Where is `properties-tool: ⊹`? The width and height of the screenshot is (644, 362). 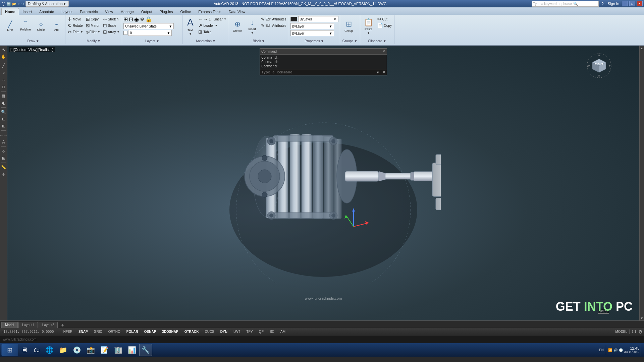 properties-tool: ⊹ is located at coordinates (4, 151).